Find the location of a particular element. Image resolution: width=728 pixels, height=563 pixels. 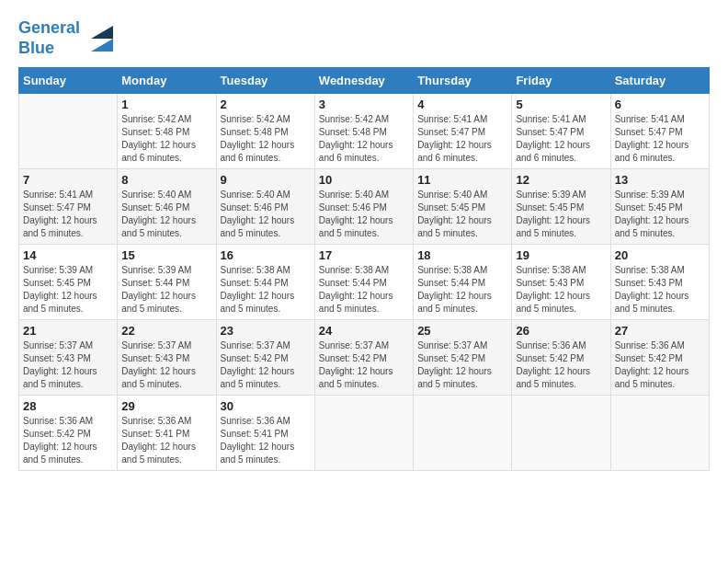

day-cell: 23Sunrise: 5:37 AM Sunset: 5:42 PM Dayli… is located at coordinates (265, 358).